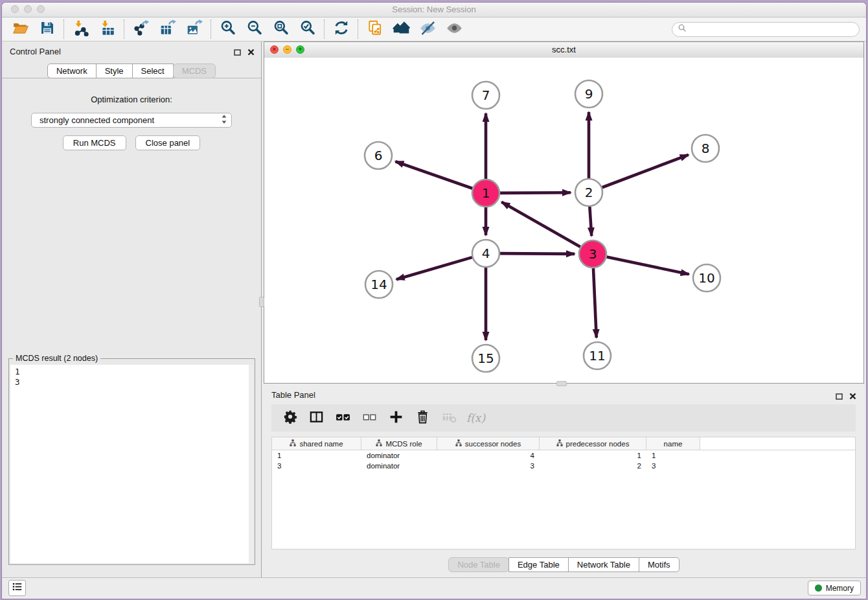 The width and height of the screenshot is (868, 600). What do you see at coordinates (706, 148) in the screenshot?
I see `svg-text: 8` at bounding box center [706, 148].